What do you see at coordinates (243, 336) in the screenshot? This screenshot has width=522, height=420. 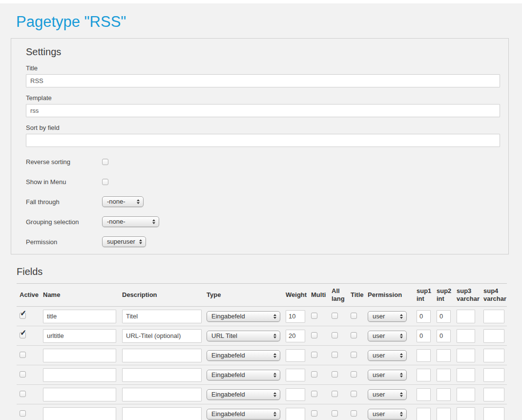 I see `field-type-select: URL Titel` at bounding box center [243, 336].